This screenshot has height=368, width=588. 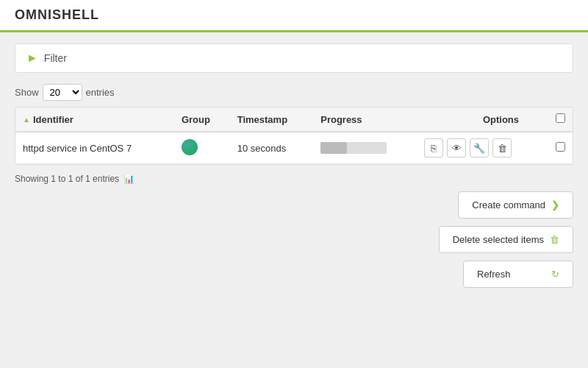 I want to click on delete-selected-button: Delete selected items 🗑, so click(x=506, y=240).